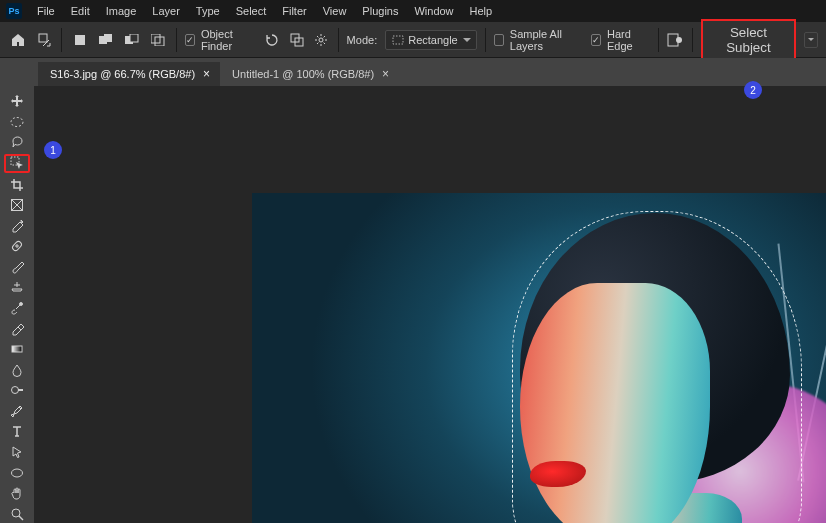 Image resolution: width=826 pixels, height=523 pixels. What do you see at coordinates (362, 40) in the screenshot?
I see `mode-label: Mode:` at bounding box center [362, 40].